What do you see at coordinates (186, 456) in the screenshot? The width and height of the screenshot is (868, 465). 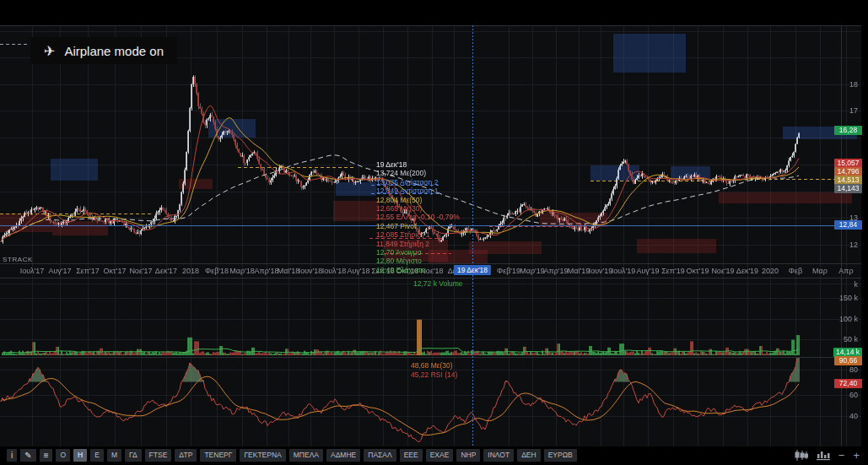 I see `symbol-button-ΔΤΡ: ΔΤΡ` at bounding box center [186, 456].